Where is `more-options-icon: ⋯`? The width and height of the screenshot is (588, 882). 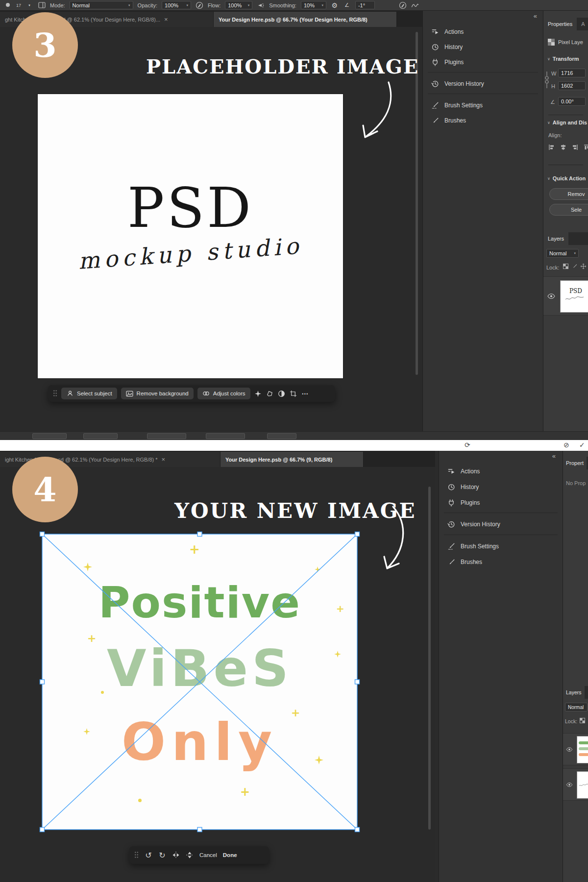
more-options-icon: ⋯ is located at coordinates (305, 393).